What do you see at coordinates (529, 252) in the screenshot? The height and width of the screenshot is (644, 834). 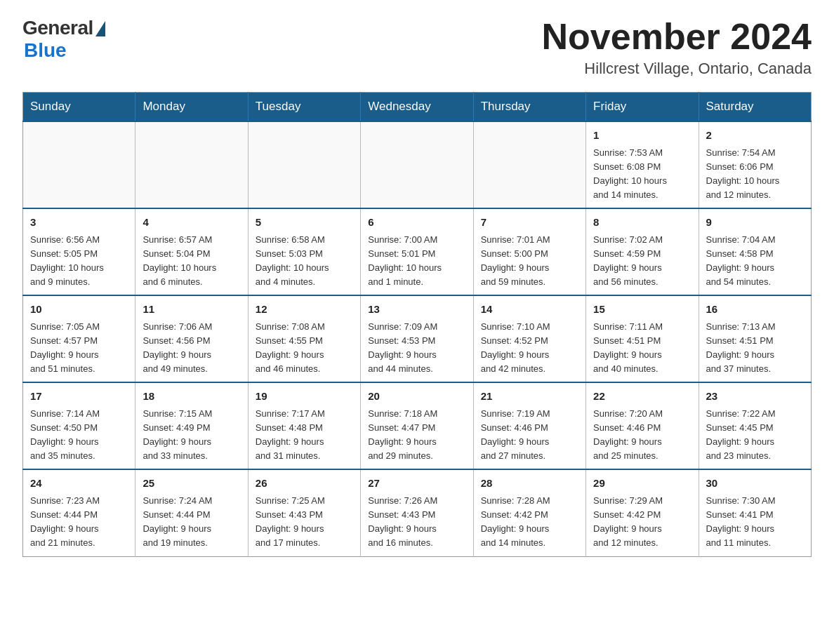 I see `calendar-cell: 7Sunrise: 7:01 AMSunset: 5:00 PMDaylight…` at bounding box center [529, 252].